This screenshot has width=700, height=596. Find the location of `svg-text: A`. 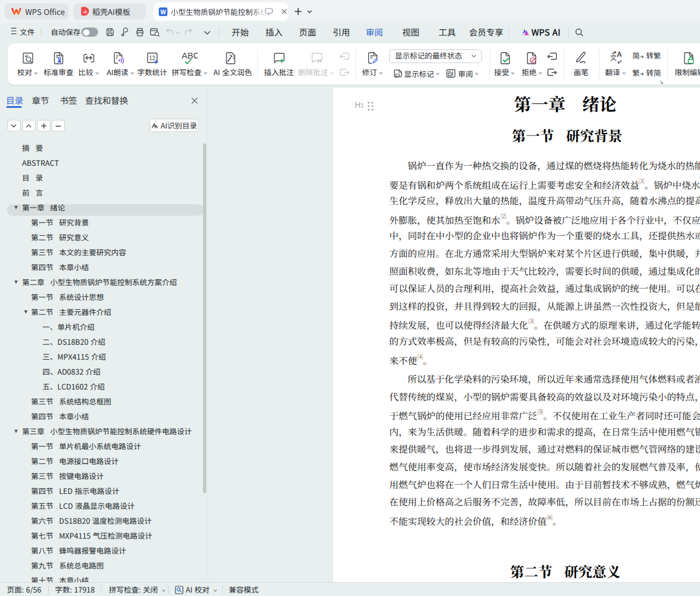

svg-text: A is located at coordinates (619, 54).